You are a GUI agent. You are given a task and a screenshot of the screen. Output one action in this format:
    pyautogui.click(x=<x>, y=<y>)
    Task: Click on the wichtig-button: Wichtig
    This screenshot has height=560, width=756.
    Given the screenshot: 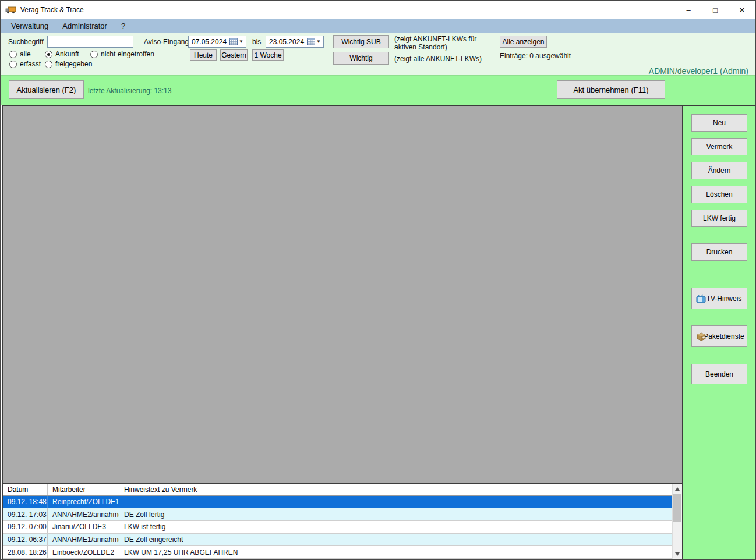 What is the action you would take?
    pyautogui.click(x=361, y=58)
    